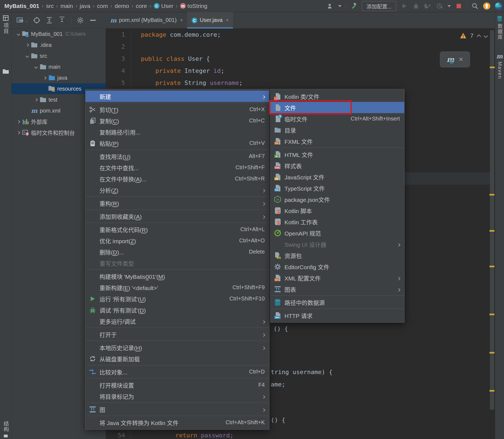  Describe the element at coordinates (337, 233) in the screenshot. I see `new-submenu-item: OpenAPI 规范` at that location.